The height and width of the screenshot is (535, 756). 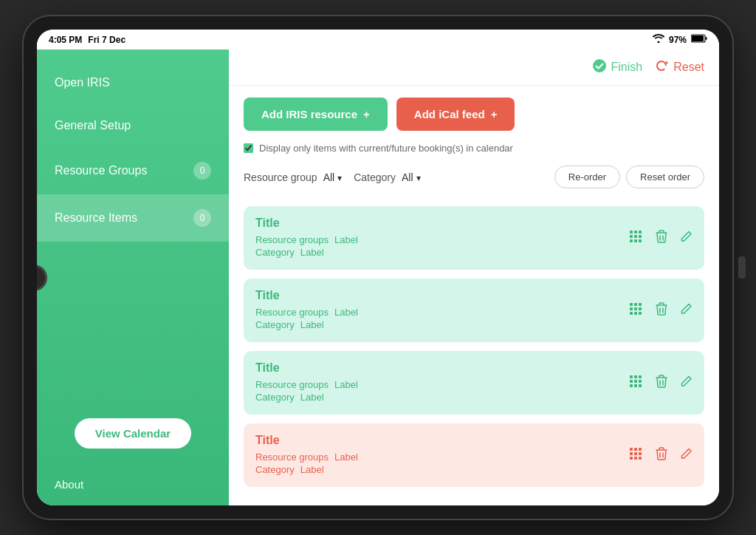 What do you see at coordinates (202, 218) in the screenshot?
I see `resource-items-badge: 0` at bounding box center [202, 218].